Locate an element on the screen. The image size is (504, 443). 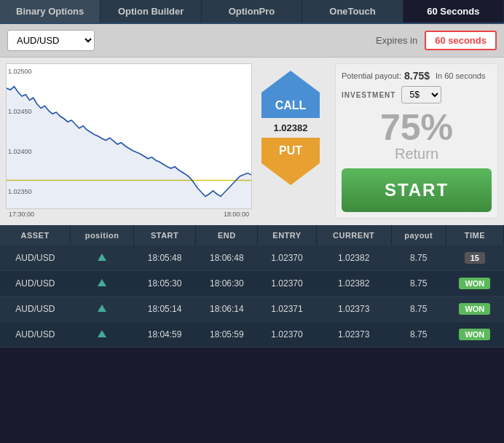
return-pct: 75% is located at coordinates (417, 128).